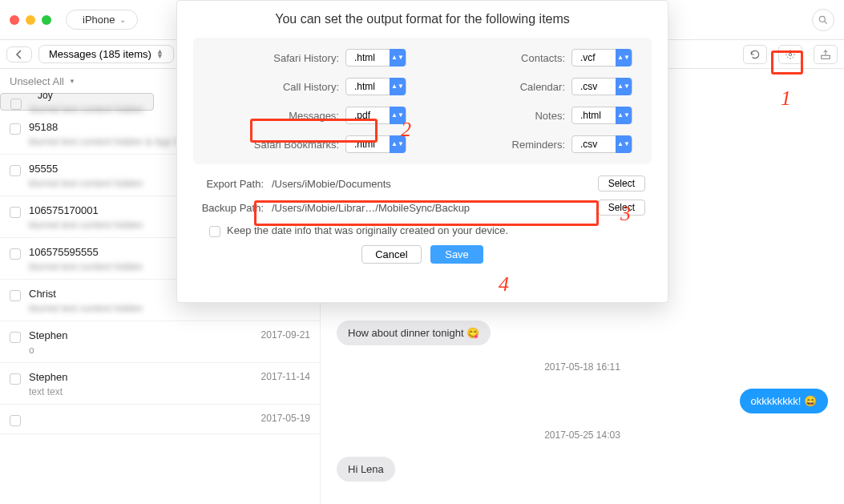  What do you see at coordinates (311, 87) in the screenshot?
I see `field-label: Call History:` at bounding box center [311, 87].